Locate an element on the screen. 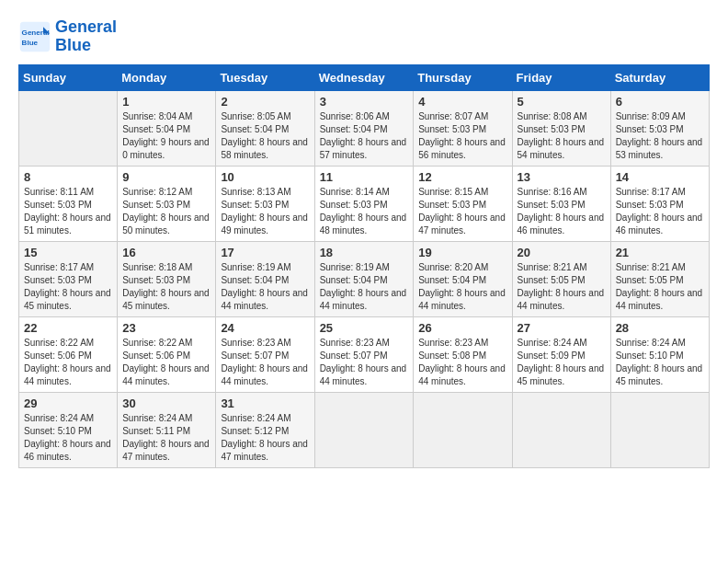  day-number: 2 is located at coordinates (265, 101).